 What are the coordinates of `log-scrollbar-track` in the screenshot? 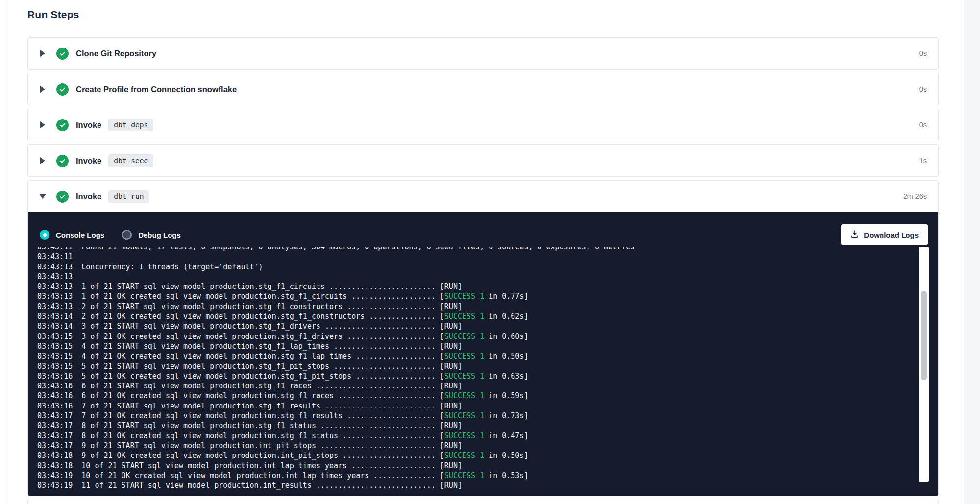 It's located at (924, 364).